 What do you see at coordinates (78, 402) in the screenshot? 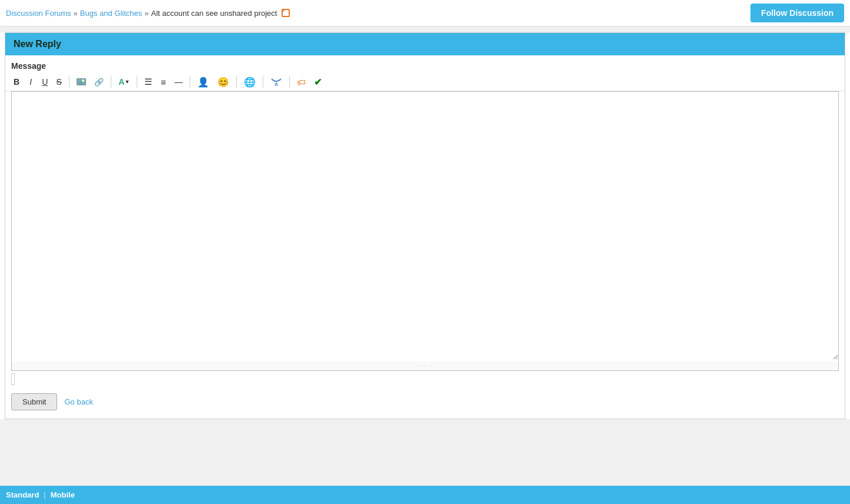
I see `go-back-link: Go back` at bounding box center [78, 402].